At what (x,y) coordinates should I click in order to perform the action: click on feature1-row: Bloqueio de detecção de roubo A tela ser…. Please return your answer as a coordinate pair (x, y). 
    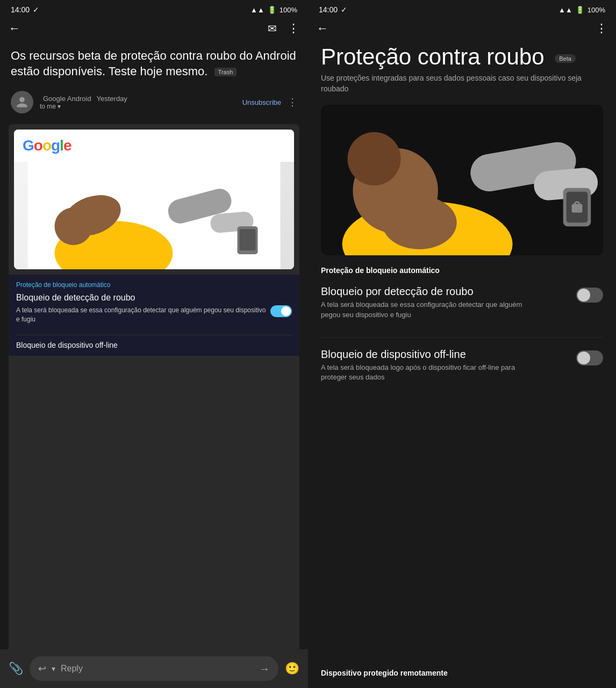
    Looking at the image, I should click on (154, 311).